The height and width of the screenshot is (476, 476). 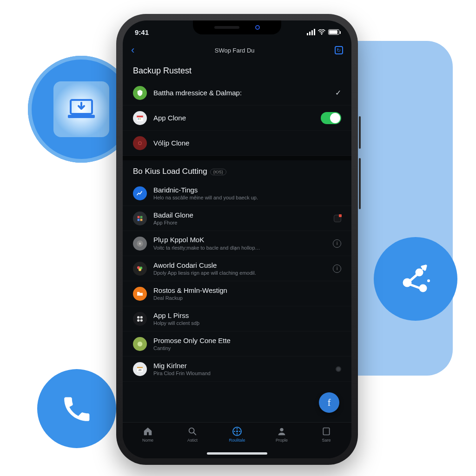 I want to click on notch, so click(x=237, y=27).